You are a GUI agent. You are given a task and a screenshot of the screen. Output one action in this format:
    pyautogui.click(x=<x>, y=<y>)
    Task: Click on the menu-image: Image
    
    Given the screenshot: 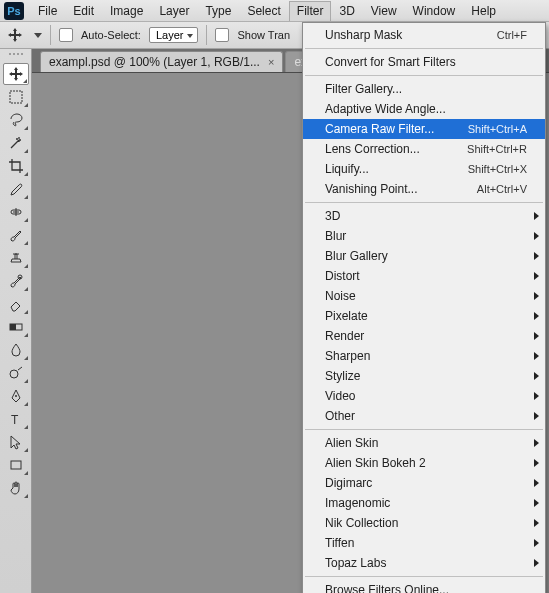 What is the action you would take?
    pyautogui.click(x=126, y=11)
    